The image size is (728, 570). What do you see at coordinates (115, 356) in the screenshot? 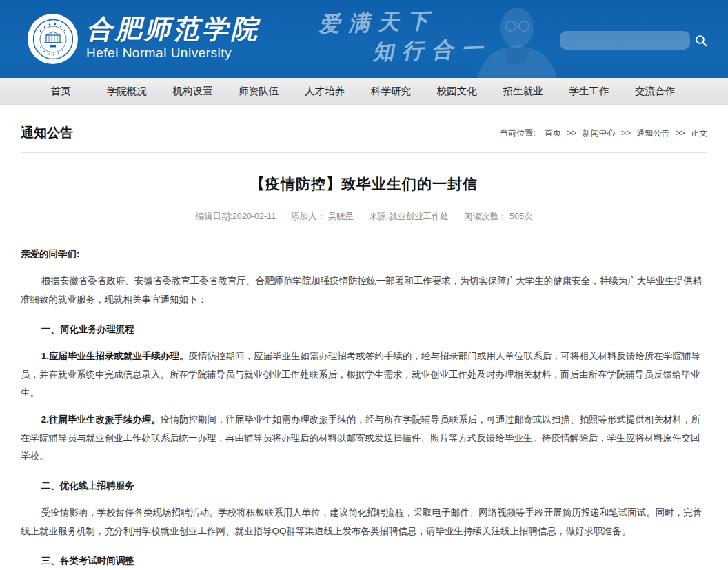
I see `paragraph-lead: 1.应届毕业生招录或就业手续办理。` at bounding box center [115, 356].